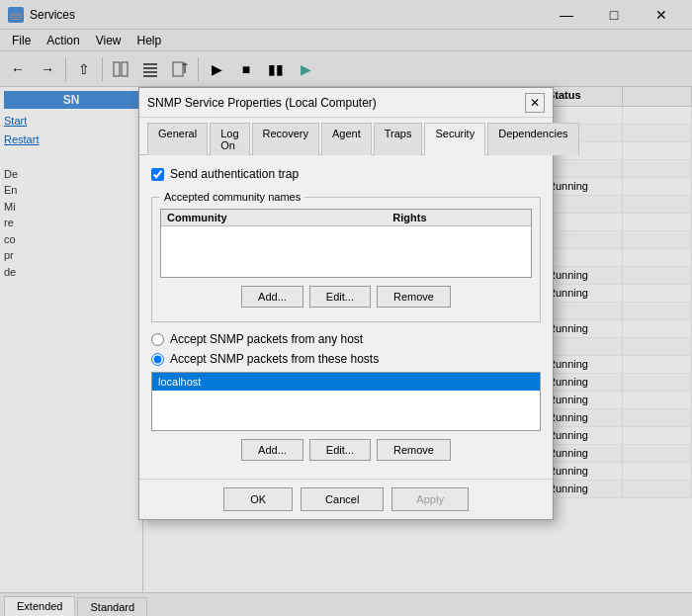 This screenshot has width=692, height=616. What do you see at coordinates (413, 297) in the screenshot?
I see `community-remove-button: Remove` at bounding box center [413, 297].